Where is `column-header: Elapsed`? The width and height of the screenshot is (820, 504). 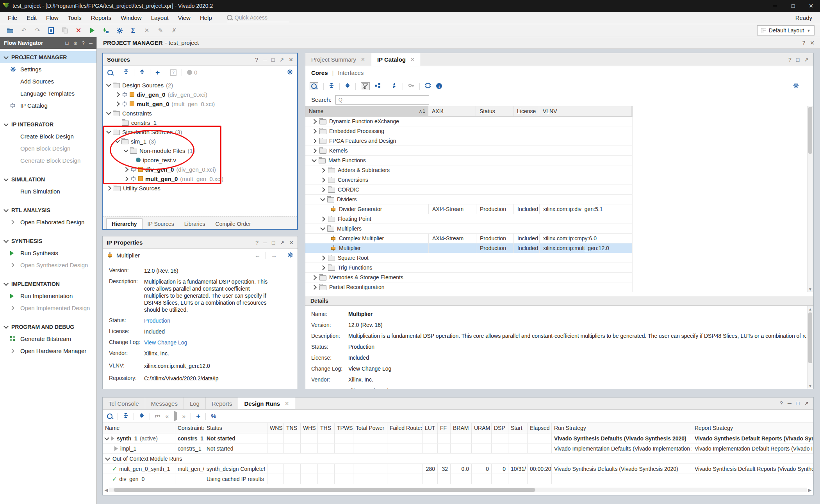 column-header: Elapsed is located at coordinates (540, 428).